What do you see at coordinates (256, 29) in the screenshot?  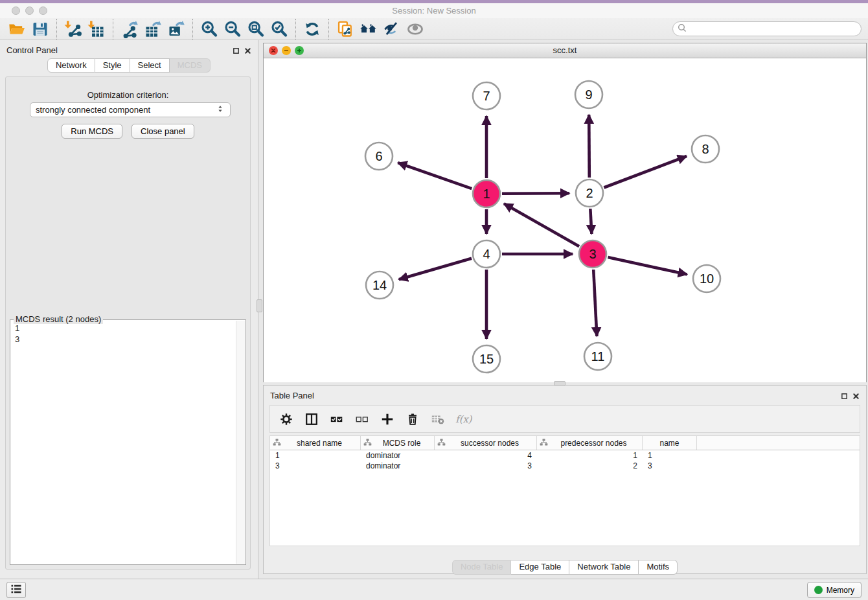 I see `zoom-fit-icon` at bounding box center [256, 29].